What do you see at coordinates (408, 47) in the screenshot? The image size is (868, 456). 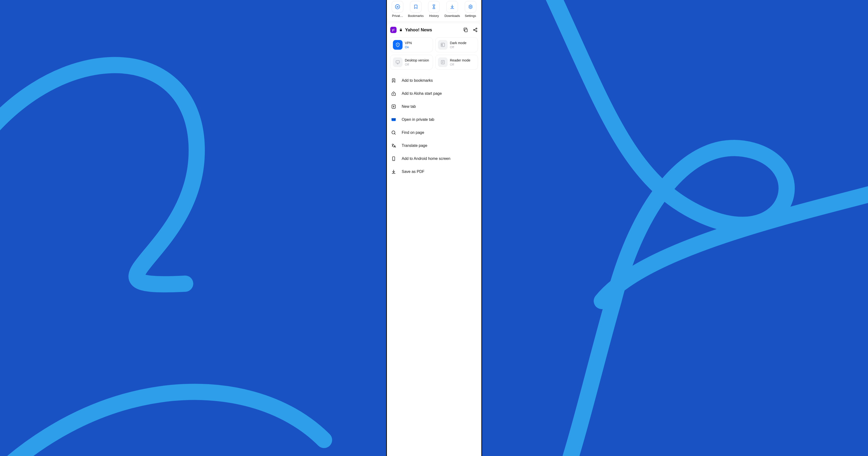 I see `toggle-status: On` at bounding box center [408, 47].